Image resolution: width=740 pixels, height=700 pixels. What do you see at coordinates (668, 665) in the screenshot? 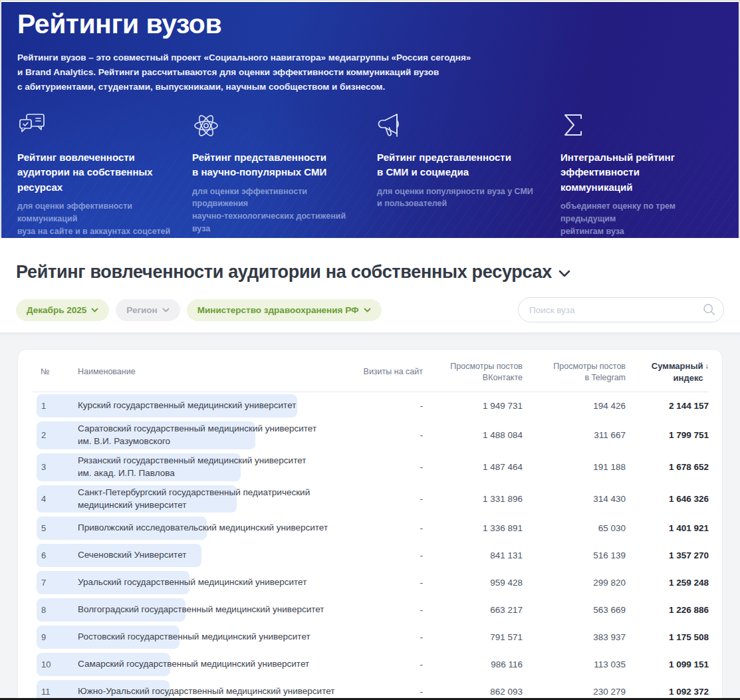
I see `sum-index-cell: 1 099 151` at bounding box center [668, 665].